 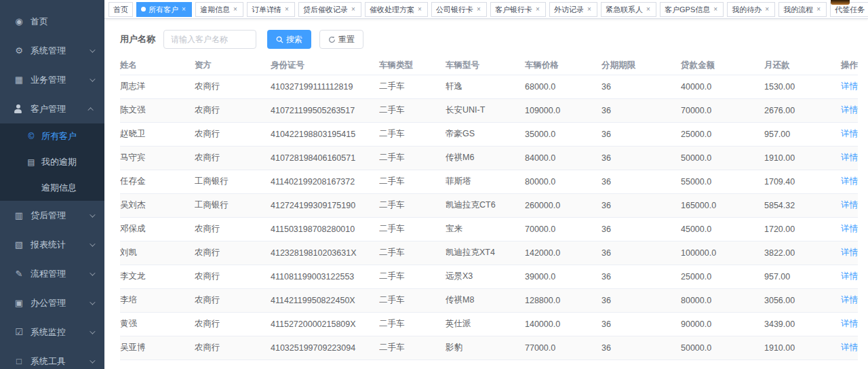 I want to click on cell-vehicle_price: 109000.0, so click(x=563, y=110).